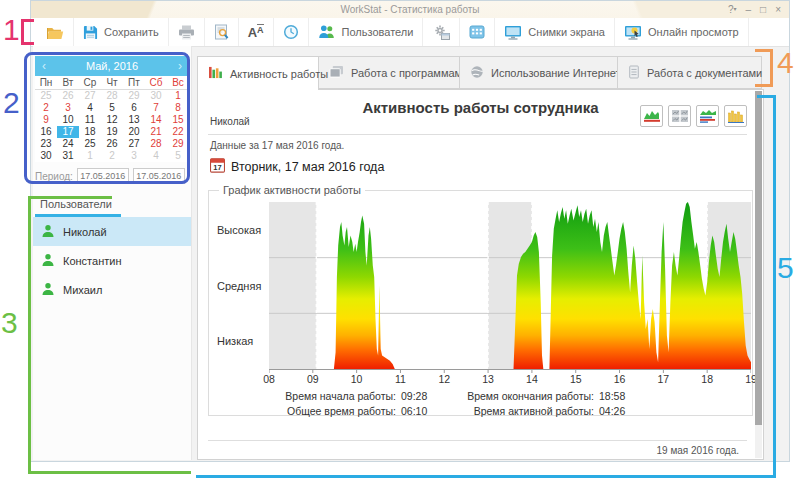 Image resolution: width=800 pixels, height=484 pixels. Describe the element at coordinates (410, 10) in the screenshot. I see `window-title: WorkStat - Статистика работы` at that location.